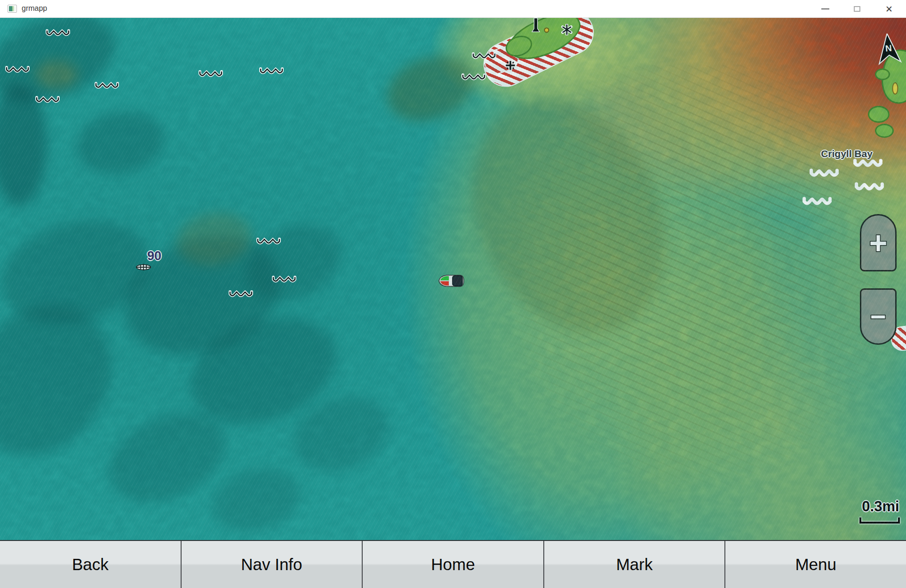 This screenshot has width=906, height=588. What do you see at coordinates (453, 564) in the screenshot?
I see `home-button-label: Home` at bounding box center [453, 564].